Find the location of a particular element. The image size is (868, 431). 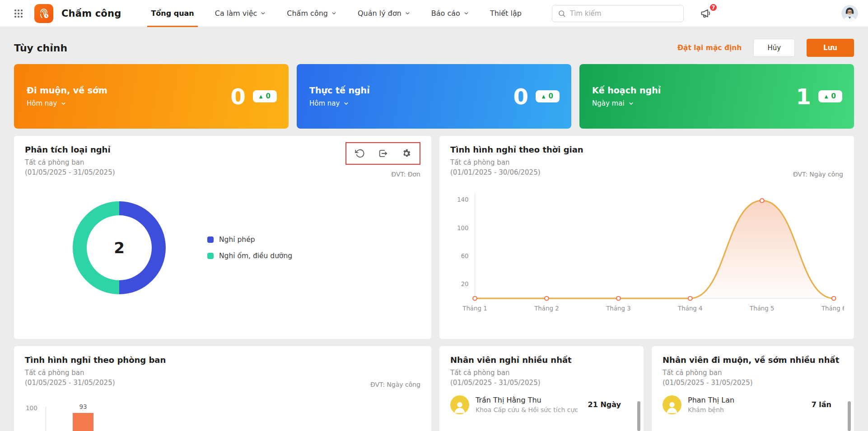

bar-y-axis is located at coordinates (46, 419).